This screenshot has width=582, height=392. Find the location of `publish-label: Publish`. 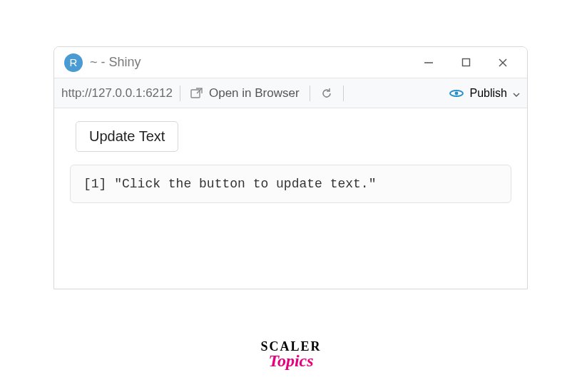

publish-label: Publish is located at coordinates (489, 93).